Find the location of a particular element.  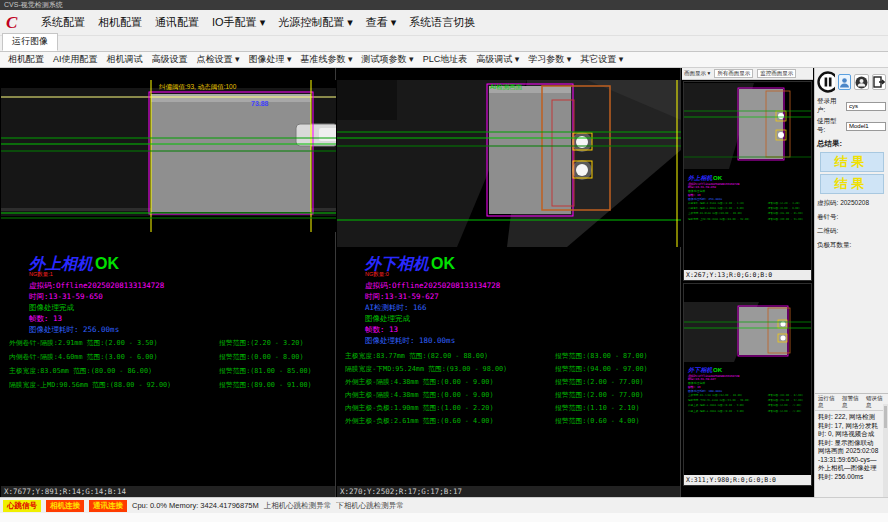

result-badge-1: 结果 is located at coordinates (852, 162).